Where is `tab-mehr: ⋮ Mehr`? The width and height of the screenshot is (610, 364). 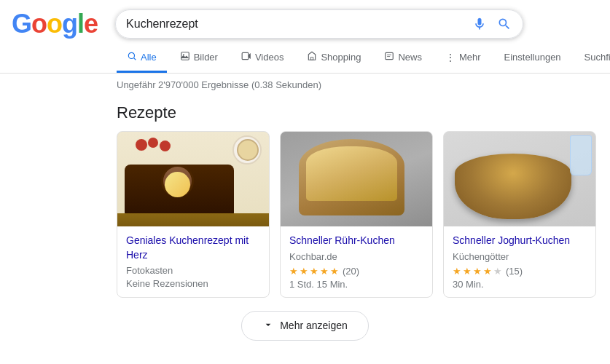 tab-mehr: ⋮ Mehr is located at coordinates (464, 58).